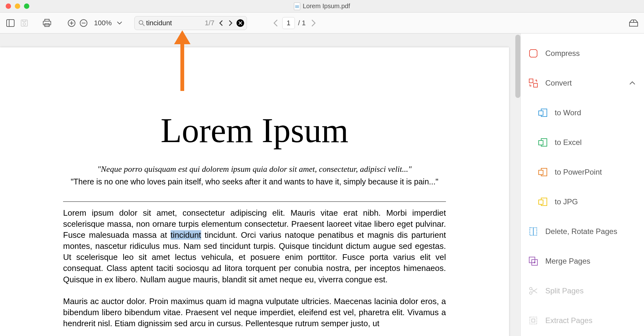  I want to click on powerpoint-icon, so click(543, 172).